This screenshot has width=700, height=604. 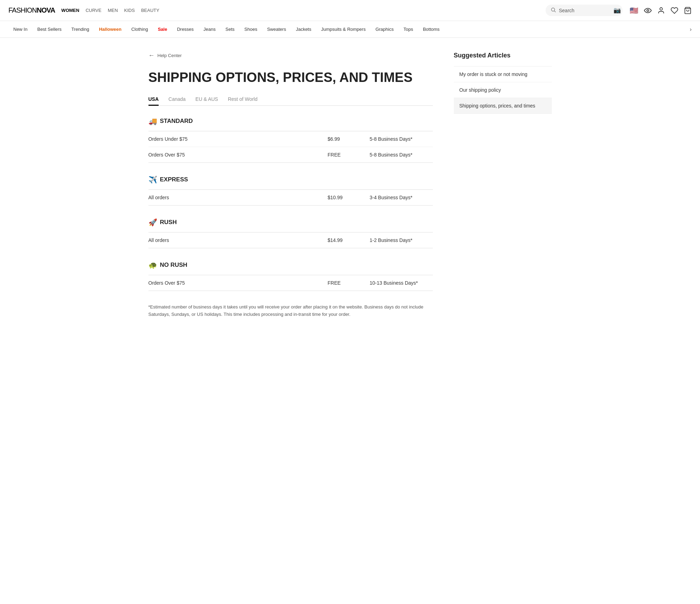 What do you see at coordinates (401, 240) in the screenshot?
I see `row-time: 1-2 Business Days*` at bounding box center [401, 240].